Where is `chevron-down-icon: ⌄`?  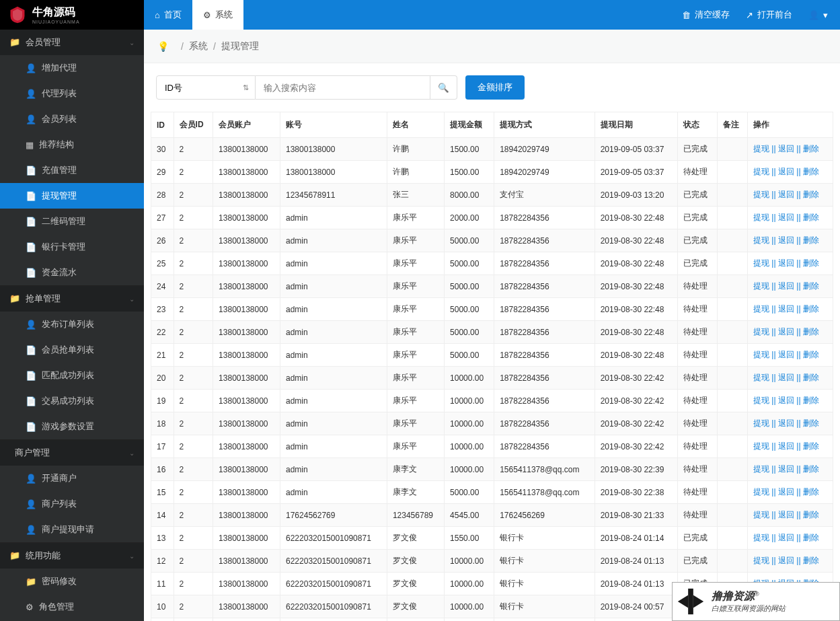 chevron-down-icon: ⌄ is located at coordinates (132, 556).